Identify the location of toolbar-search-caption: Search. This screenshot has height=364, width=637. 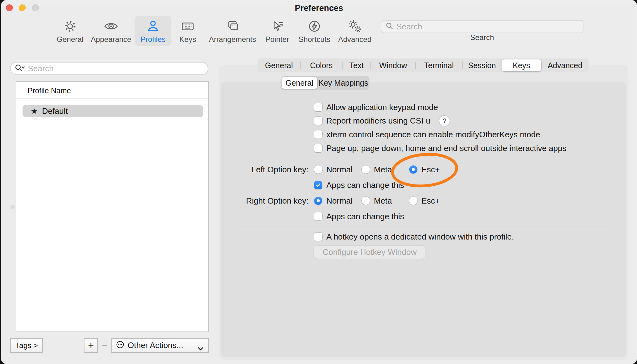
(482, 38).